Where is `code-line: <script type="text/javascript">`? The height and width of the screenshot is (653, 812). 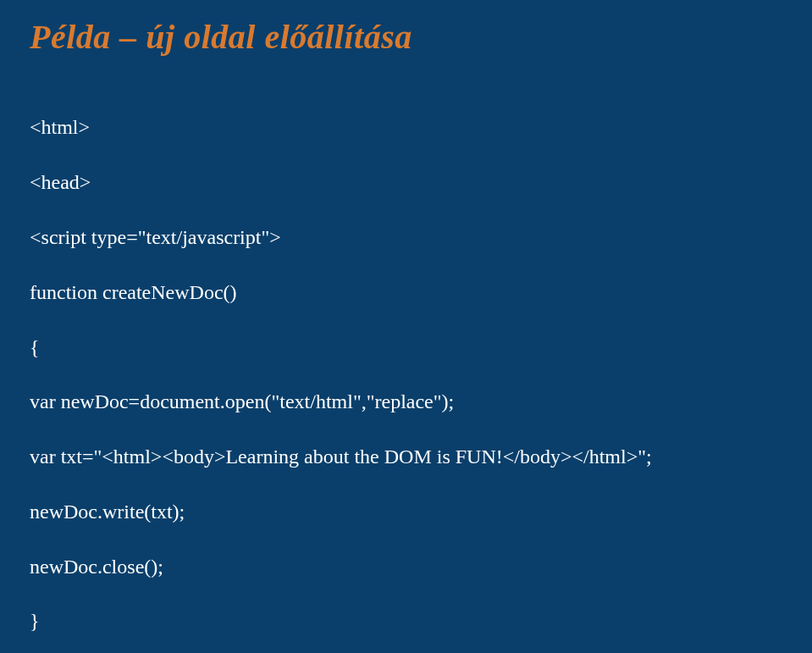
code-line: <script type="text/javascript"> is located at coordinates (406, 237).